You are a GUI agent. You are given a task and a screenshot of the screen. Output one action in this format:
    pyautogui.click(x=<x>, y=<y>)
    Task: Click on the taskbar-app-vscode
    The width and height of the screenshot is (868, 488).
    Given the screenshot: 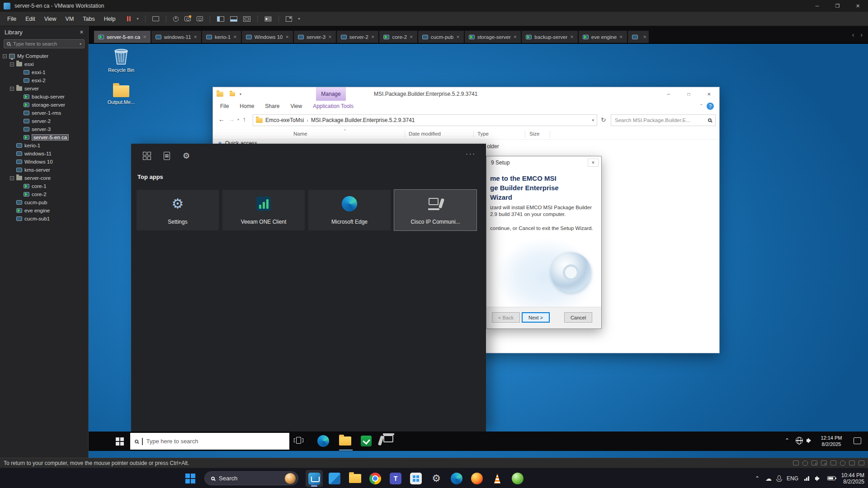 What is the action you would take?
    pyautogui.click(x=335, y=479)
    